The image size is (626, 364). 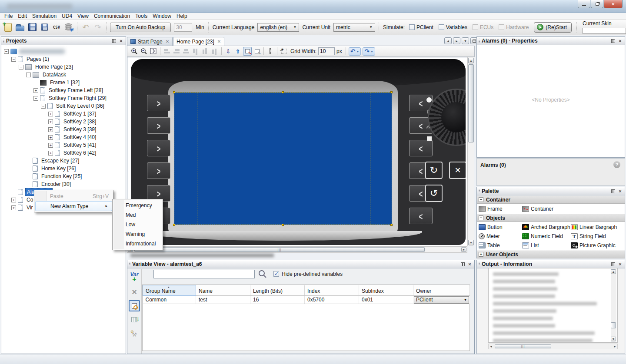 I want to click on menu-help: Help, so click(x=182, y=17).